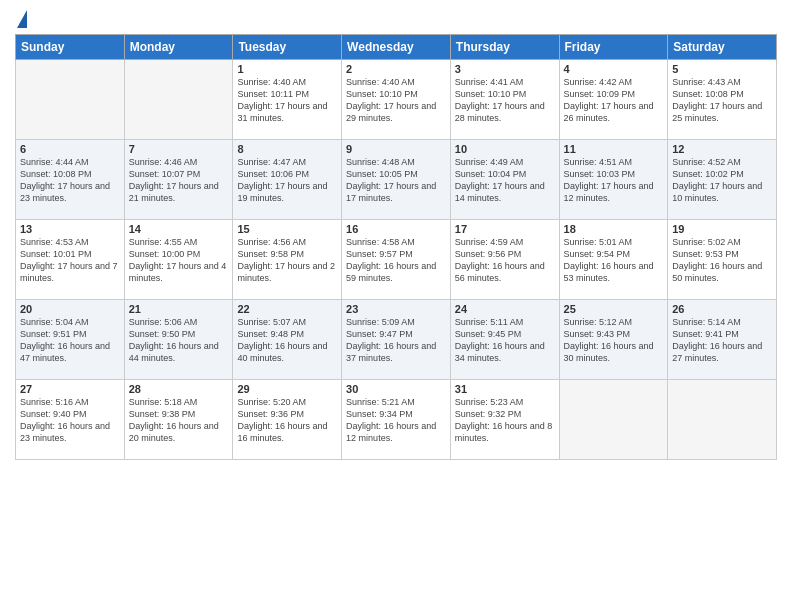  What do you see at coordinates (21, 19) in the screenshot?
I see `logo` at bounding box center [21, 19].